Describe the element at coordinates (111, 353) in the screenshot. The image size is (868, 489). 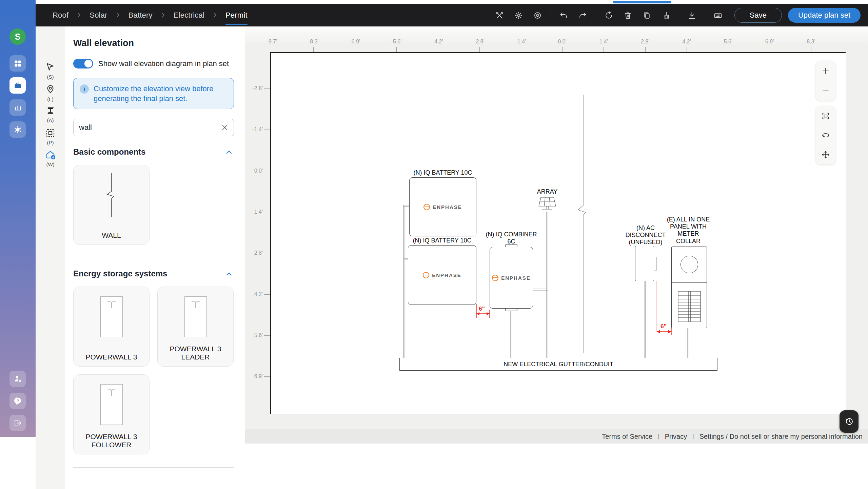
I see `component-card-label: POWERWALL 3` at that location.